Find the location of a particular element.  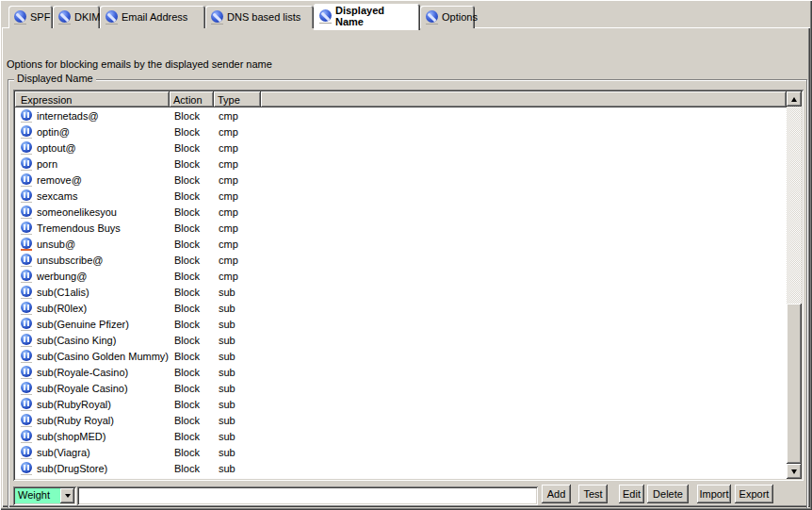

expression-text: unsub@ is located at coordinates (57, 244).